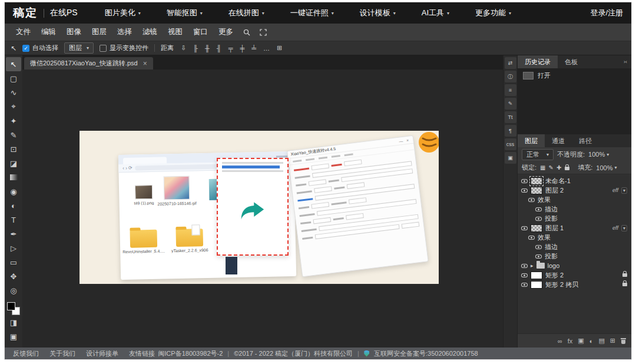 The width and height of the screenshot is (636, 364). I want to click on layer-group-icon: ▤, so click(601, 340).